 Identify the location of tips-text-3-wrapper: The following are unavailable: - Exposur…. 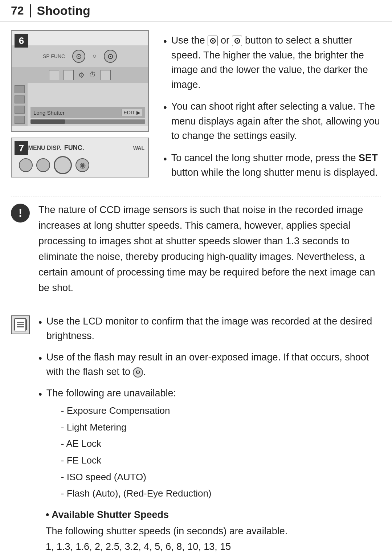
(129, 444).